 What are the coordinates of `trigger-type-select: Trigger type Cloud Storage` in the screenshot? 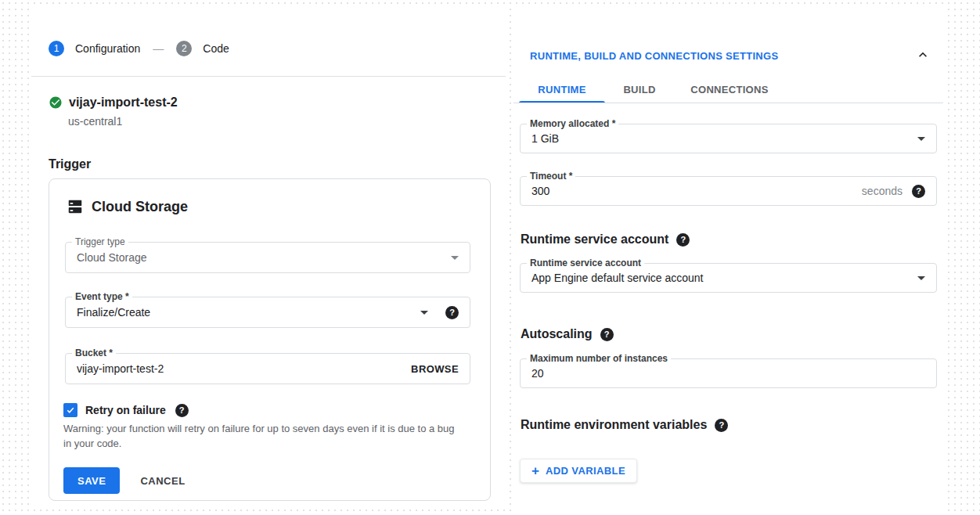 It's located at (268, 258).